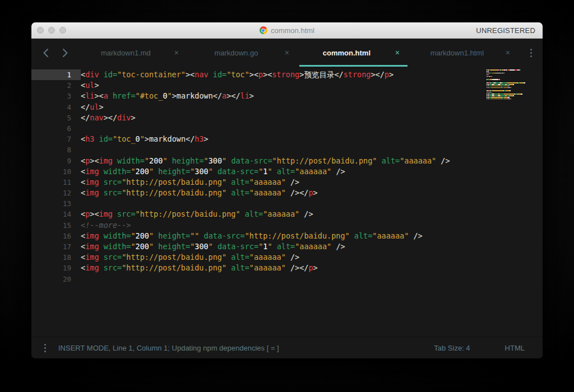 The image size is (574, 392). Describe the element at coordinates (243, 53) in the screenshot. I see `tab-markdown.go: markdown.go×` at that location.